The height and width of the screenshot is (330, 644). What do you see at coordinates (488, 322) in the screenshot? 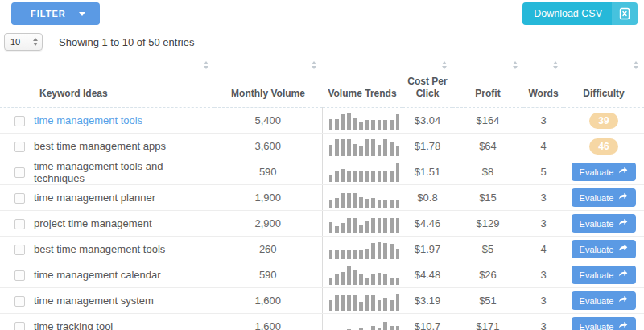
I see `profit-value: $171` at bounding box center [488, 322].